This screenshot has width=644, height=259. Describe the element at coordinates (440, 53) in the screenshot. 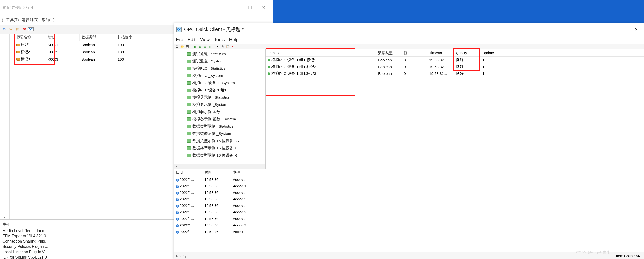

I see `column-timestamp: Timesta...` at that location.